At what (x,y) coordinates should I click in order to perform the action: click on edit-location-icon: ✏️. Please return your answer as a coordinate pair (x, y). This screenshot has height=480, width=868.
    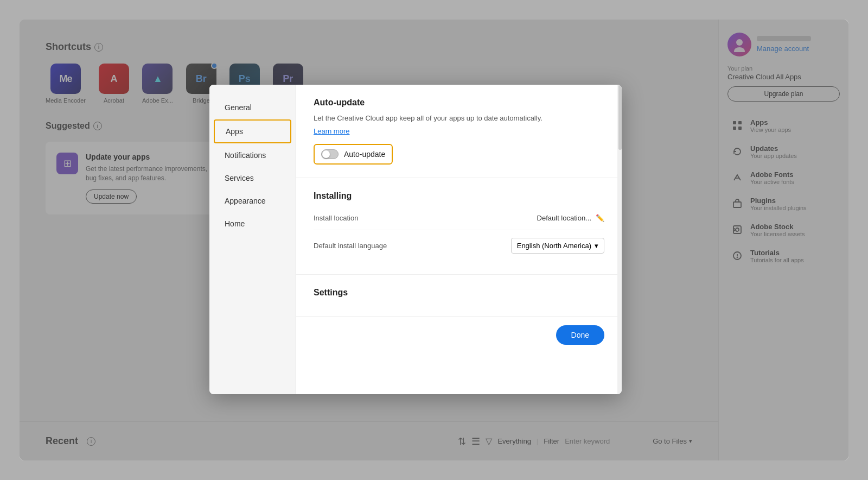
    Looking at the image, I should click on (600, 218).